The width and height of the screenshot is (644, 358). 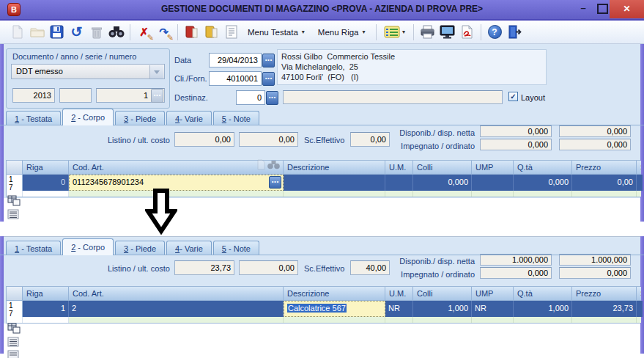 I want to click on cell-um, so click(x=399, y=183).